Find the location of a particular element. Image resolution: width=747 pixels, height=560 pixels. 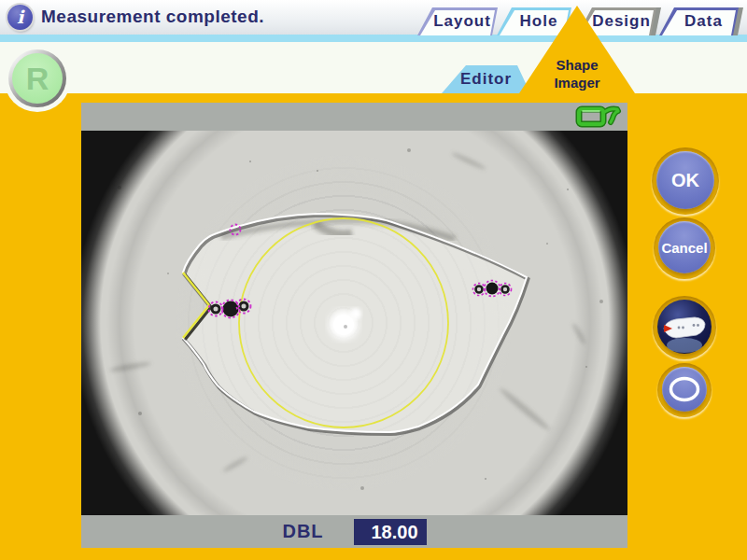

panel-top-bar is located at coordinates (355, 117).